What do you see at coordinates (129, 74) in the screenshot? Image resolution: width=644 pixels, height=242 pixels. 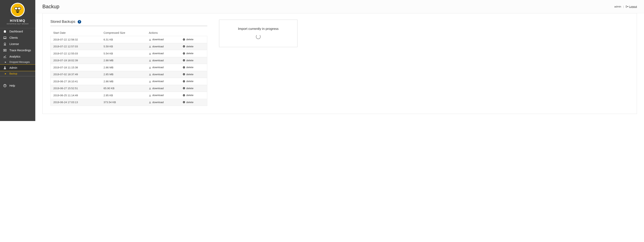 I see `table-row: 2019-07-02 18:37:492.85 MBdownloaddelete` at bounding box center [129, 74].